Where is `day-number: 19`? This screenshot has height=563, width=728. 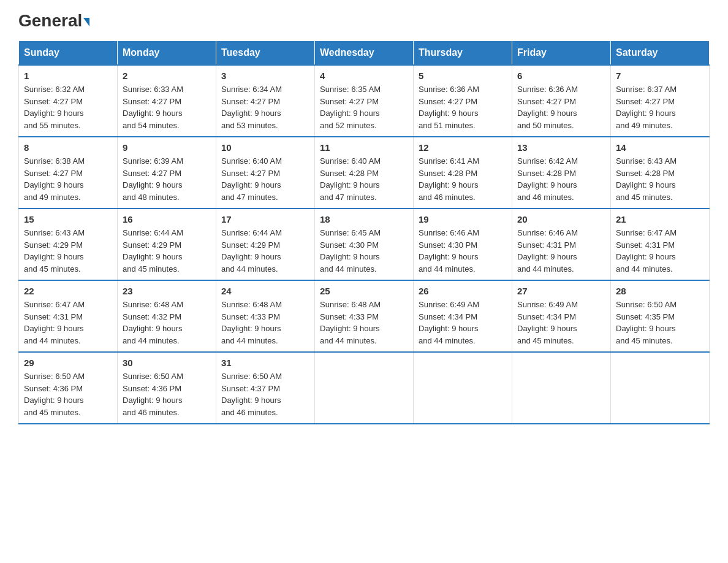
day-number: 19 is located at coordinates (463, 220).